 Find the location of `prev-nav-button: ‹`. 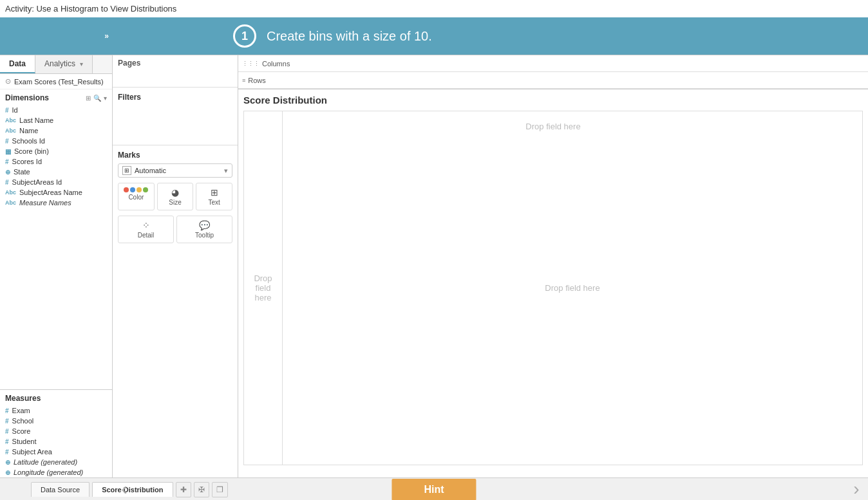

prev-nav-button: ‹ is located at coordinates (124, 489).